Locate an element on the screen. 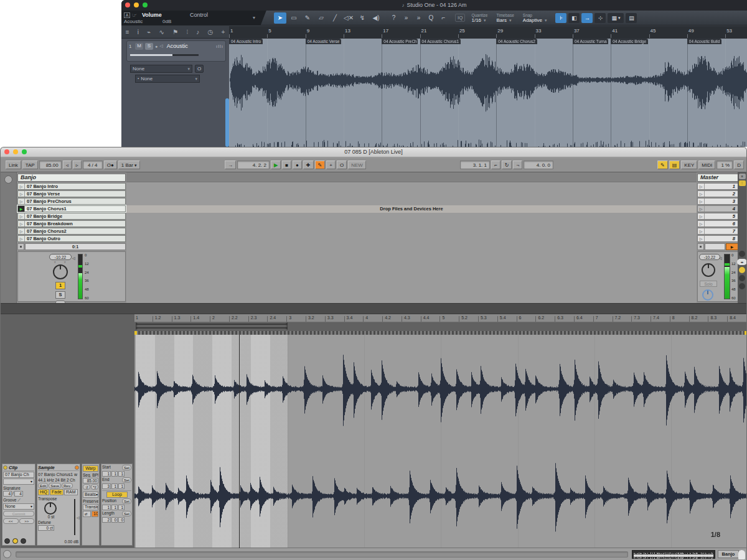 The image size is (747, 560). metronome-button: O● is located at coordinates (111, 165).